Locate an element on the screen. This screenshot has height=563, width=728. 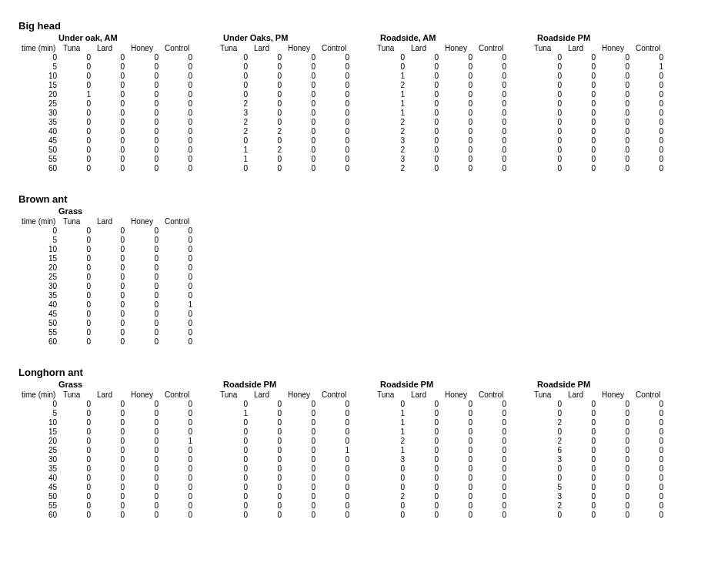
time-cell: 50 is located at coordinates (39, 150).